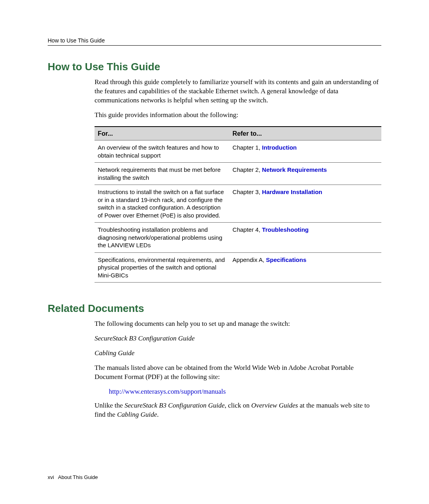  Describe the element at coordinates (78, 477) in the screenshot. I see `footer-label: About This Guide` at that location.